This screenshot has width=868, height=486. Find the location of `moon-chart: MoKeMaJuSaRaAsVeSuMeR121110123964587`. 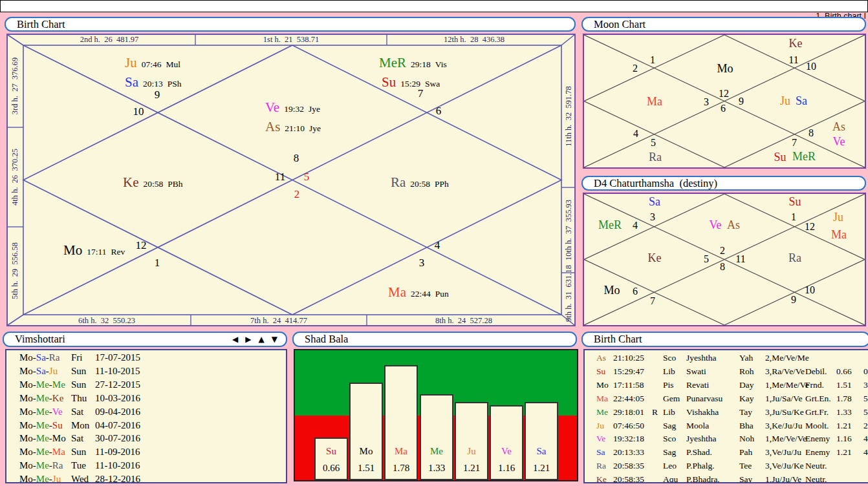

moon-chart: MoKeMaJuSaRaAsVeSuMeR121110123964587 is located at coordinates (724, 101).